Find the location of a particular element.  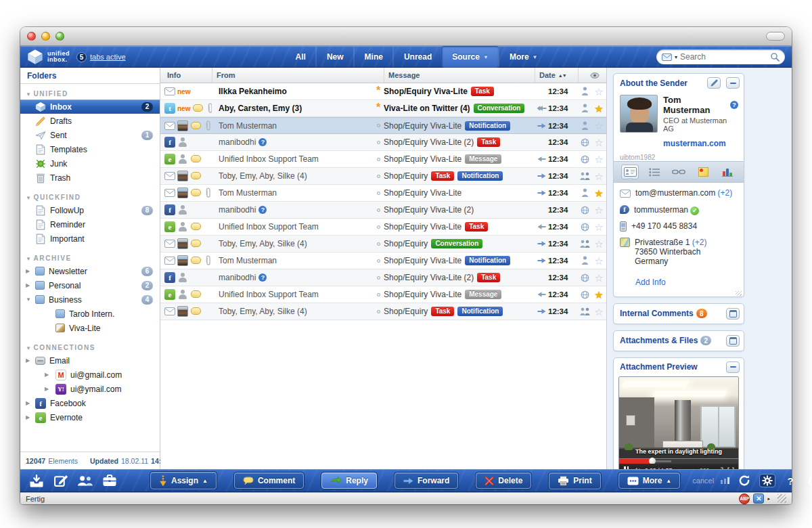

sort-arrows-icon: ▲▼ is located at coordinates (562, 76).